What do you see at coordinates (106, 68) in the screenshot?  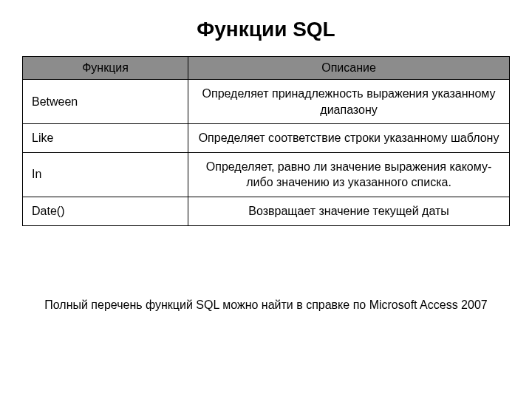 I see `header-function: Функция` at bounding box center [106, 68].